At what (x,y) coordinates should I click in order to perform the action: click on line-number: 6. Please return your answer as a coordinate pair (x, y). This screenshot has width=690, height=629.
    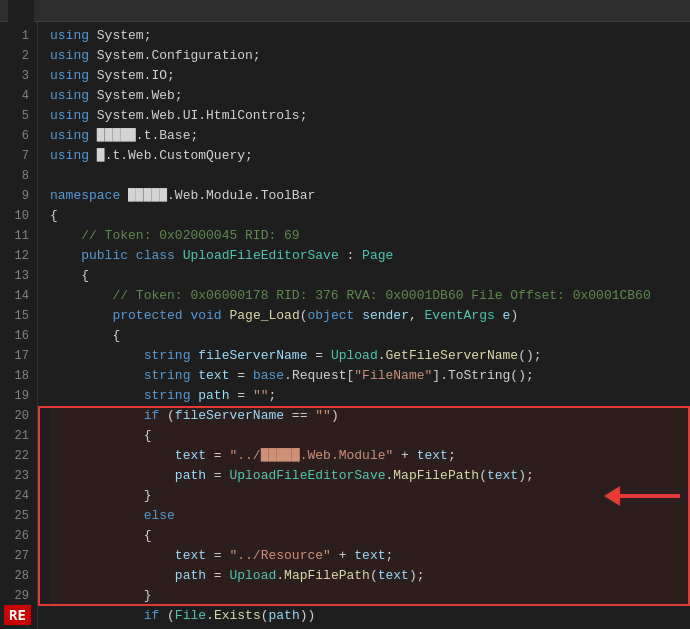
    Looking at the image, I should click on (16, 136).